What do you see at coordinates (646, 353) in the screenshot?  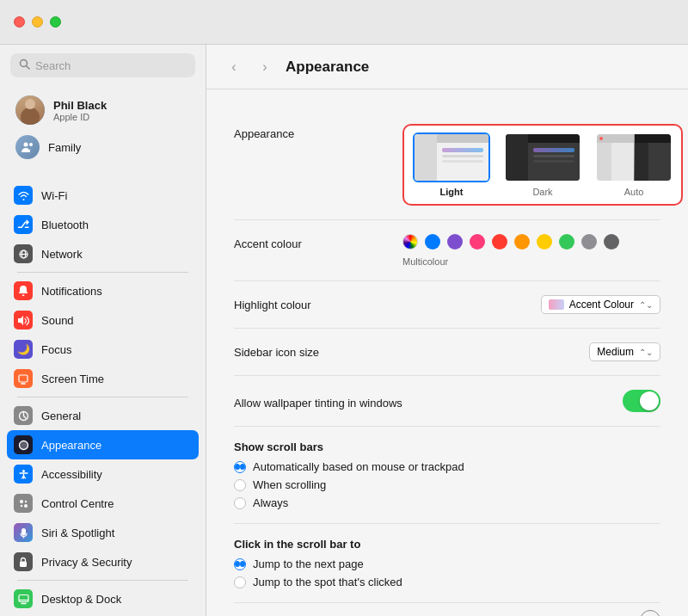 I see `dropdown-arrows-size: ⌃⌄` at bounding box center [646, 353].